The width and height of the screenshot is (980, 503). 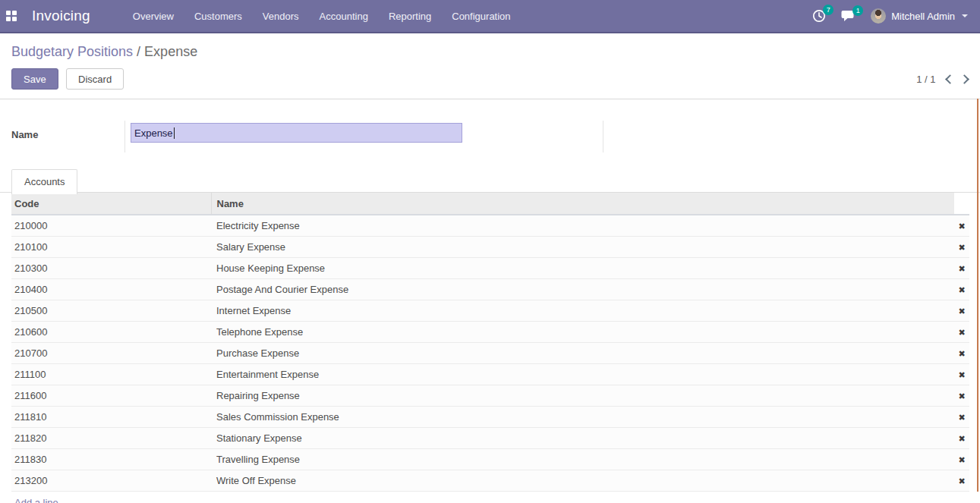 I want to click on activity-count-badge: 7, so click(x=828, y=10).